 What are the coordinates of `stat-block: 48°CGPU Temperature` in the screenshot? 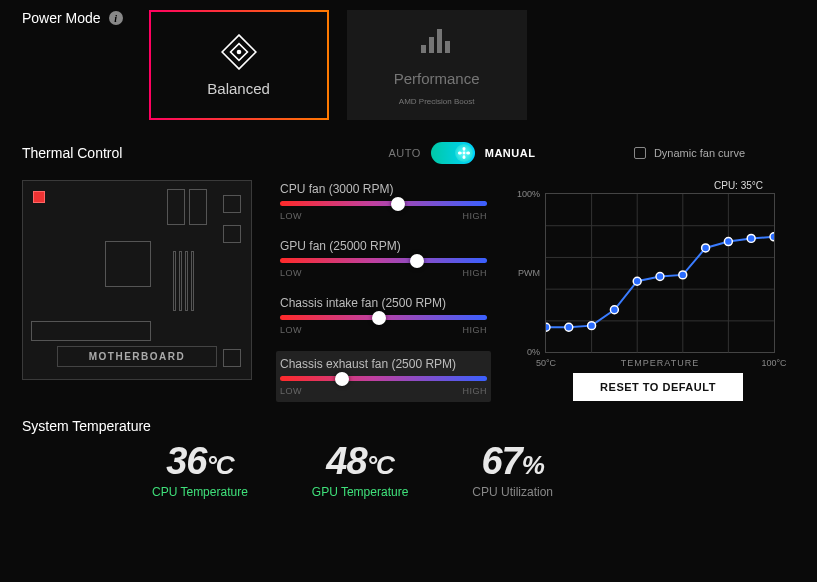 It's located at (360, 470).